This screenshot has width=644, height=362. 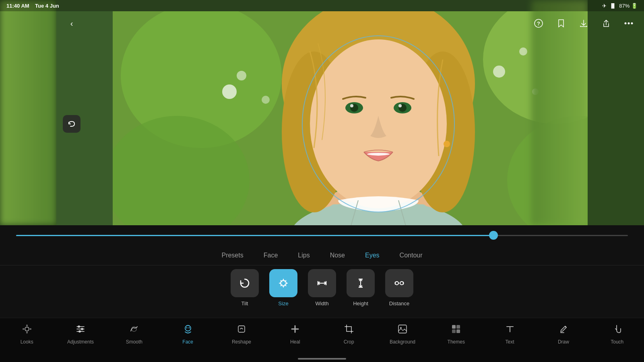 I want to click on tool-item-size: Size, so click(x=283, y=288).